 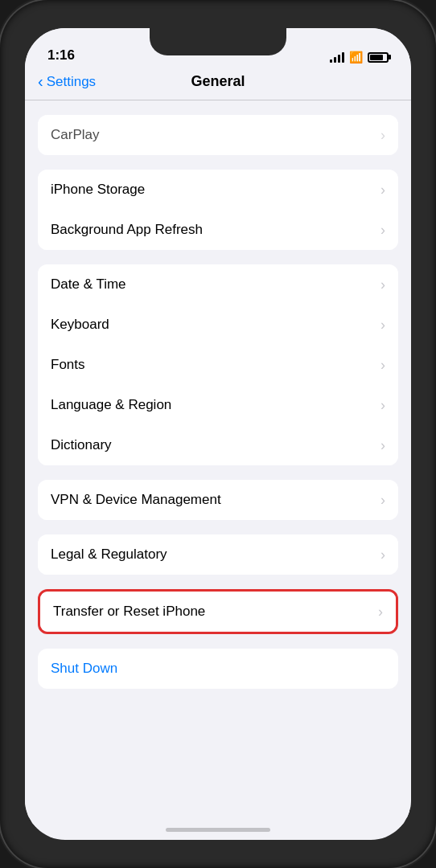 What do you see at coordinates (75, 135) in the screenshot?
I see `carplay-label: CarPlay` at bounding box center [75, 135].